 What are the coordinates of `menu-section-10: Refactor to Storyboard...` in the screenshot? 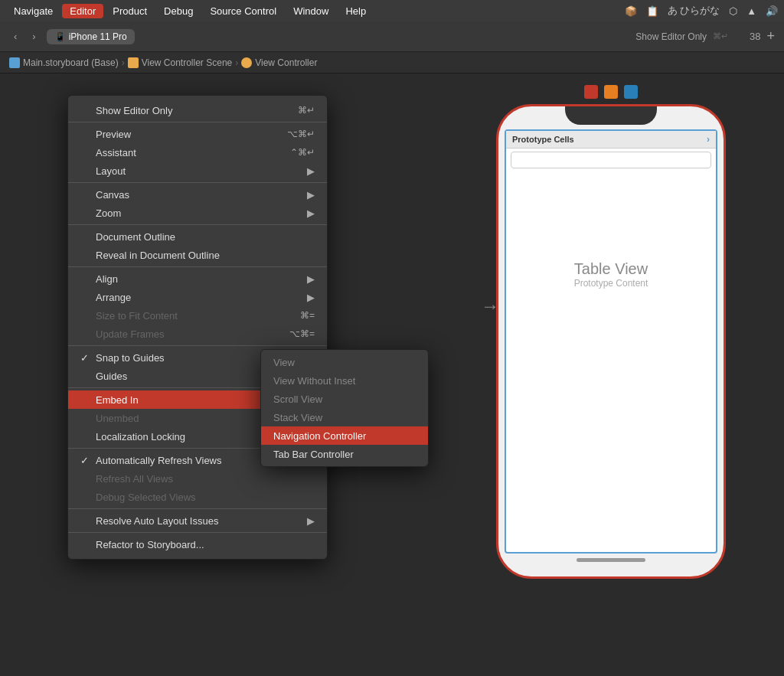 It's located at (198, 544).